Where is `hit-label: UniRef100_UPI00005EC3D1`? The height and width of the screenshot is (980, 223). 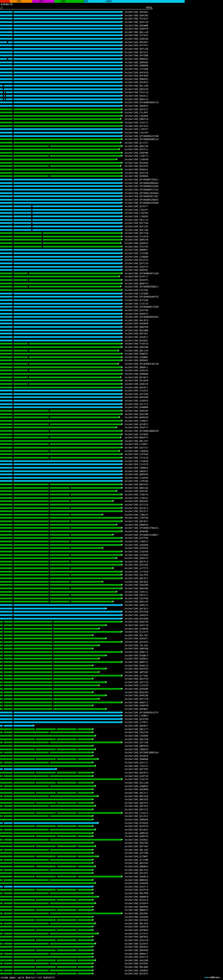 hit-label: UniRef100_UPI00005EC3D1 is located at coordinates (142, 196).